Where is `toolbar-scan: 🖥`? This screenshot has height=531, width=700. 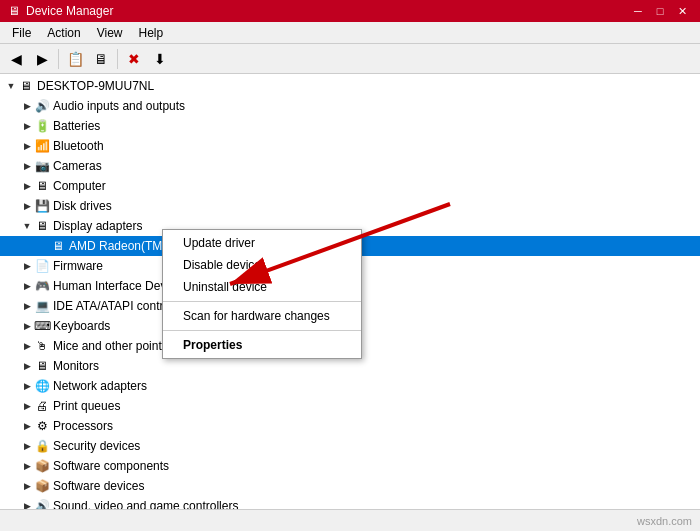 toolbar-scan: 🖥 is located at coordinates (101, 59).